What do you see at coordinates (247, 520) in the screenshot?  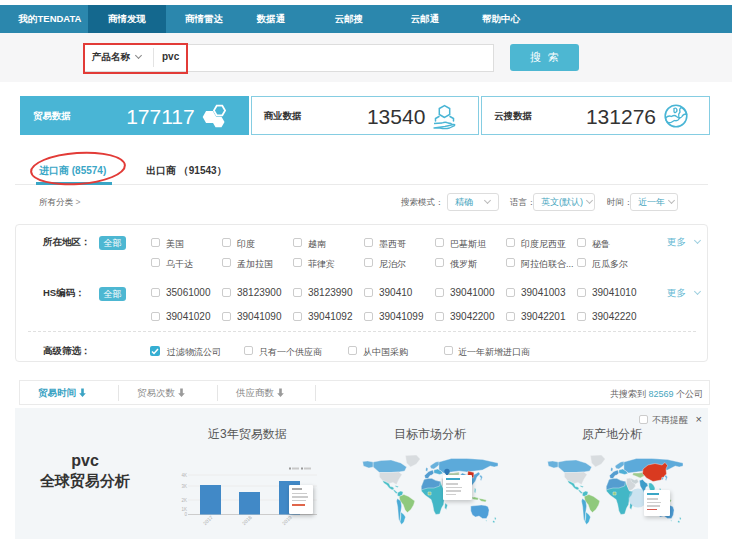 I see `svg-text: 2018` at bounding box center [247, 520].